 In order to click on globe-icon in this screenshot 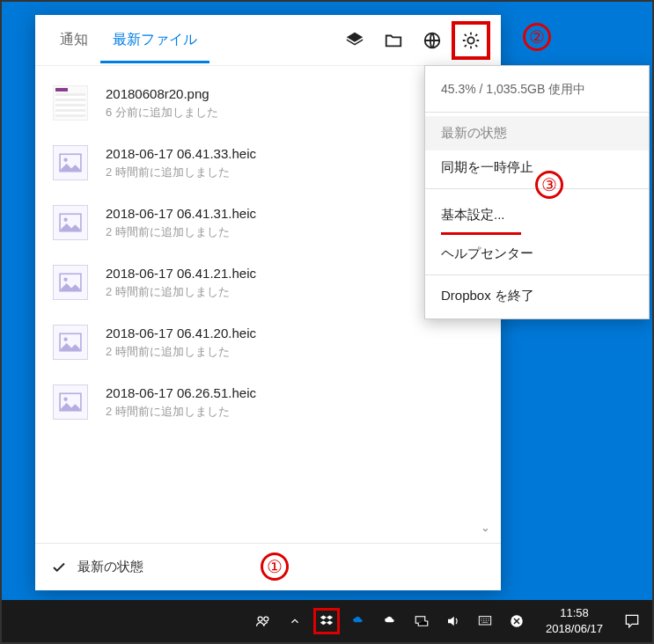, I will do `click(432, 40)`.